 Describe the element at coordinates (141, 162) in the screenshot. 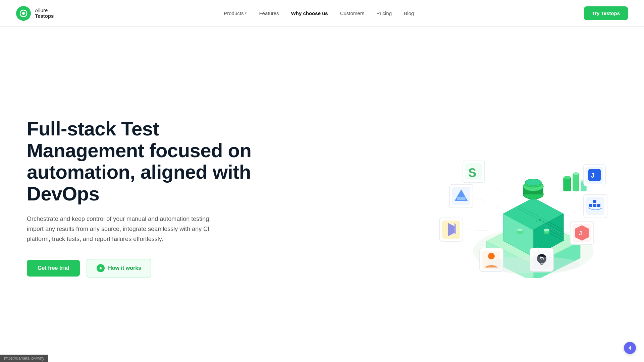

I see `hero-title: Full-stack Test Management focused on au…` at that location.